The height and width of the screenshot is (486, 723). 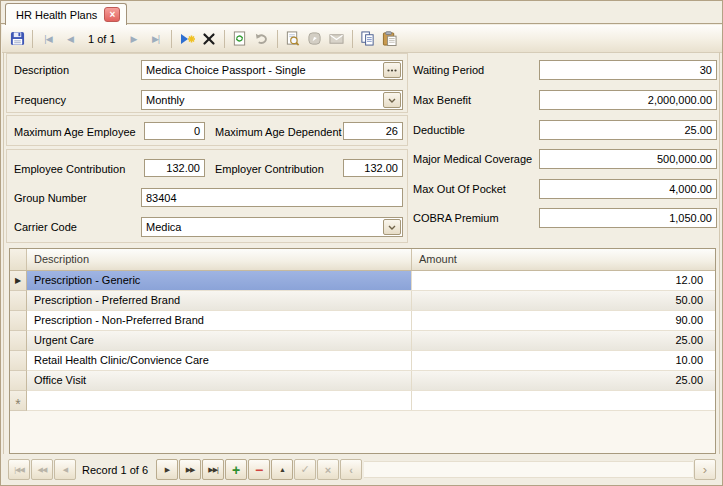 I want to click on record-position-label: 1 of 1, so click(x=102, y=39).